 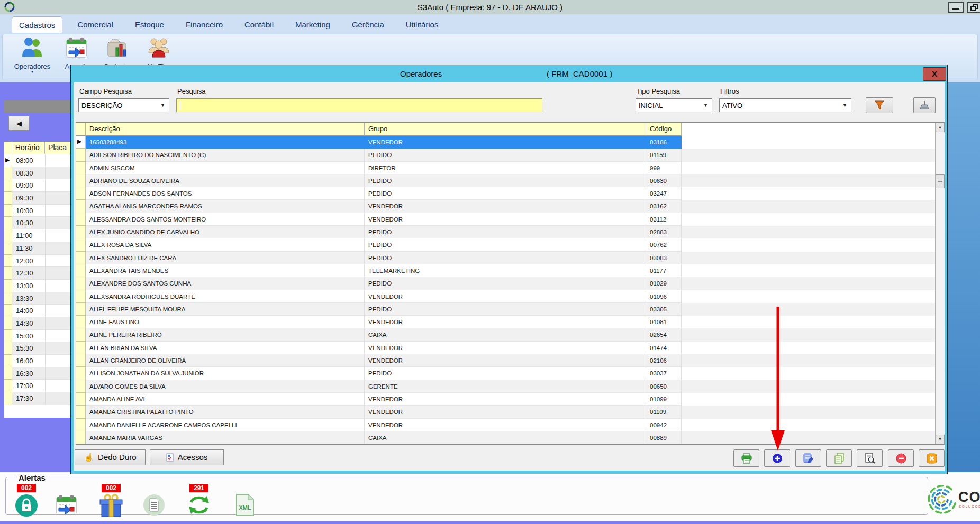 What do you see at coordinates (505, 142) in the screenshot?
I see `cell-grupo: VENDEDOR` at bounding box center [505, 142].